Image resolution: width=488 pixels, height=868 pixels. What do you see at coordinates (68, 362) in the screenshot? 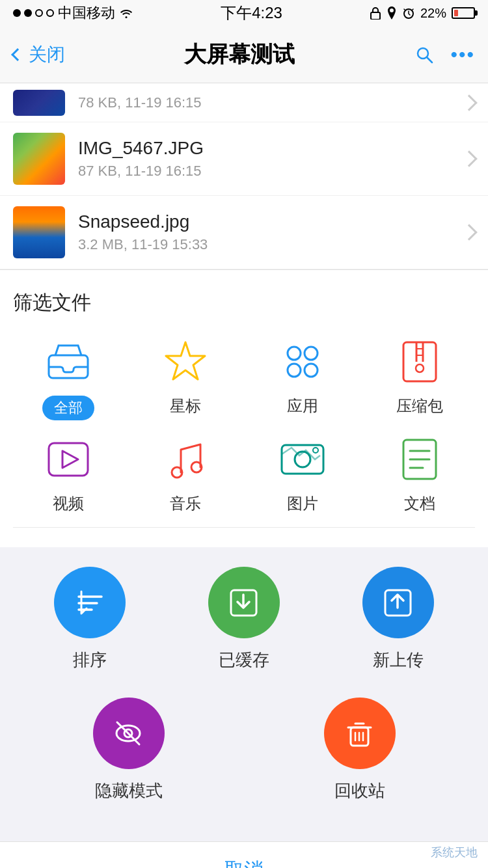
I see `inbox-icon` at bounding box center [68, 362].